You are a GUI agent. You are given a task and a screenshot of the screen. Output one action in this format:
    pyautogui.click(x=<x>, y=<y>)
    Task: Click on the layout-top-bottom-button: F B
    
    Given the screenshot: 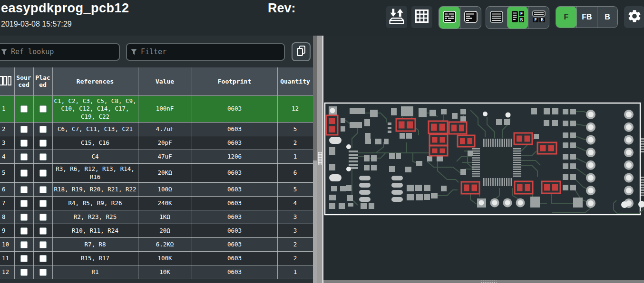 What is the action you would take?
    pyautogui.click(x=538, y=18)
    